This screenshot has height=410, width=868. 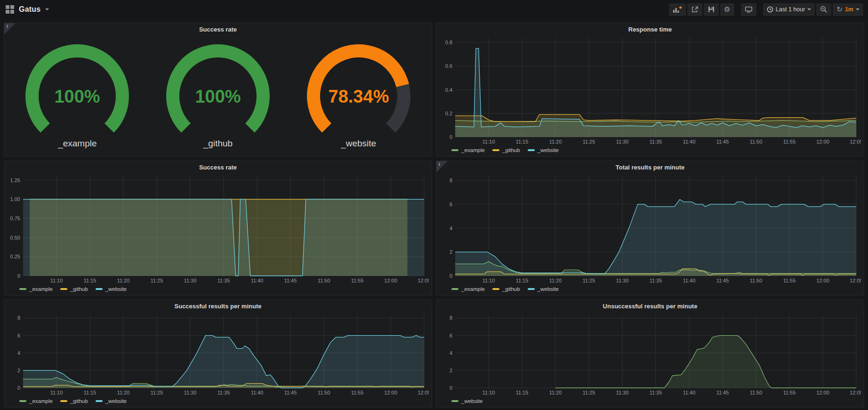 What do you see at coordinates (218, 144) in the screenshot?
I see `gauge-label: _github` at bounding box center [218, 144].